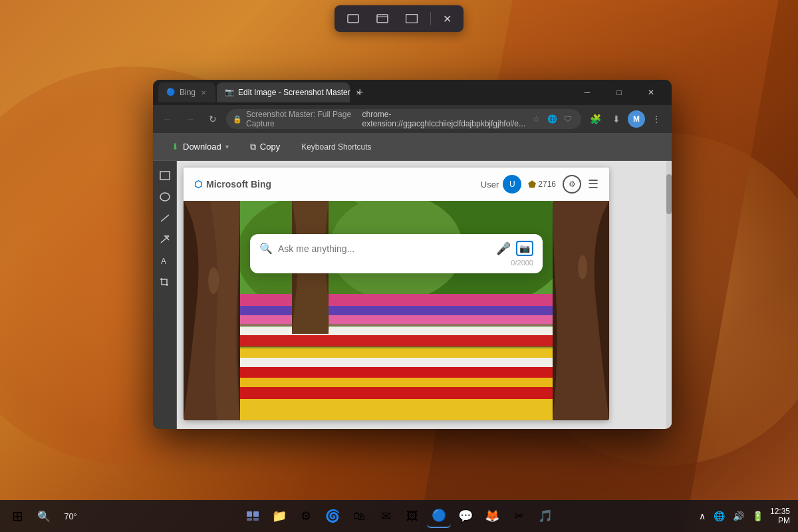 The width and height of the screenshot is (798, 532). Describe the element at coordinates (233, 184) in the screenshot. I see `bing-logo: ⬡ Microsoft Bing` at that location.